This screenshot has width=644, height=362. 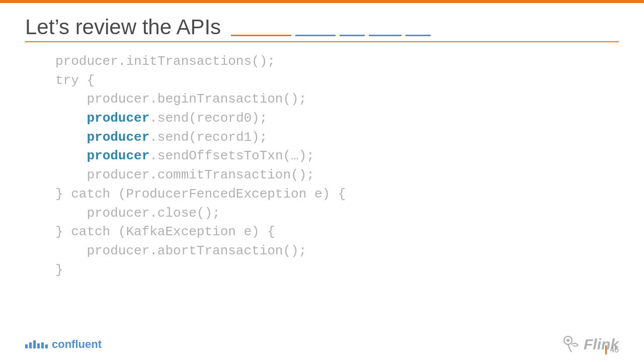 I want to click on confluent-bars-icon, so click(x=36, y=344).